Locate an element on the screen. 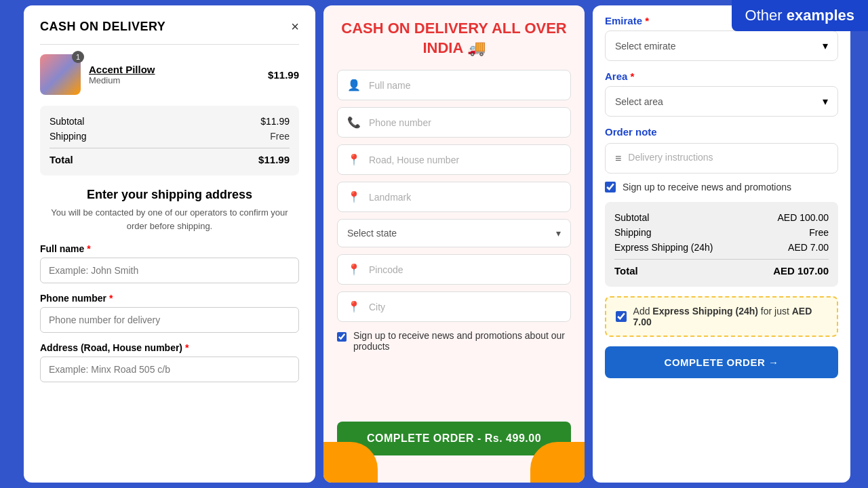 This screenshot has height=488, width=868. lines-icon: ≡ is located at coordinates (618, 159).